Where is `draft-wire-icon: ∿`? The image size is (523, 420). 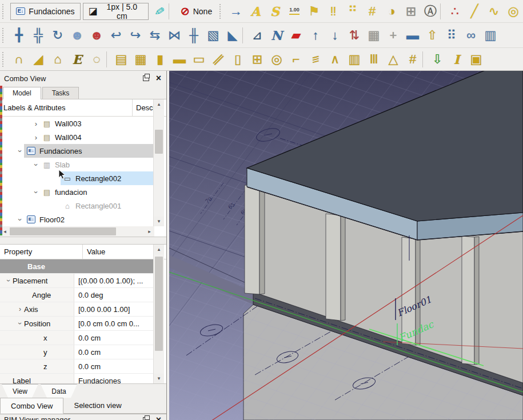
draft-wire-icon: ∿ is located at coordinates (494, 11).